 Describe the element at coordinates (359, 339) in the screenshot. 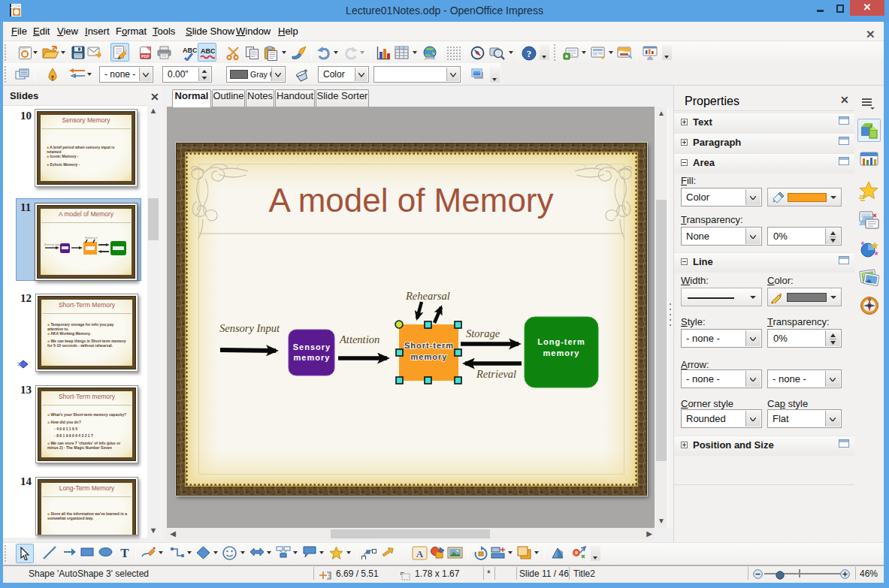

I see `svg-text: Attention` at that location.